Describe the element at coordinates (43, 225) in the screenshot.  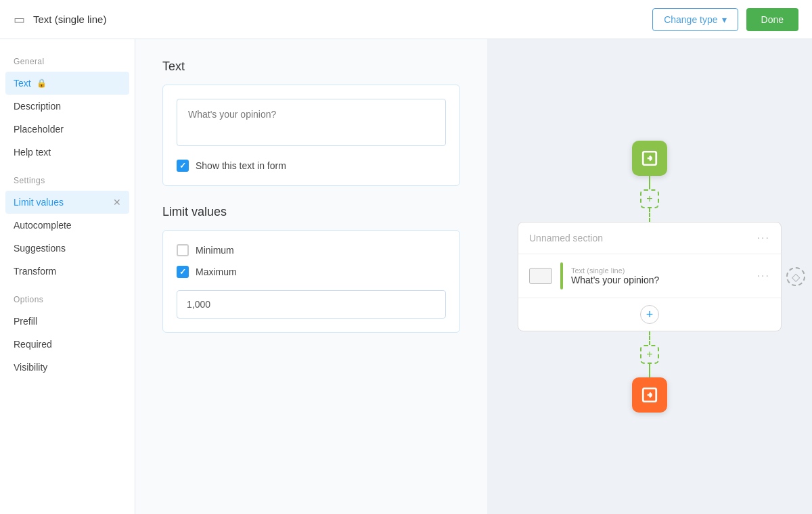
I see `sidebar-item-autocomplete-label: Autocomplete` at that location.